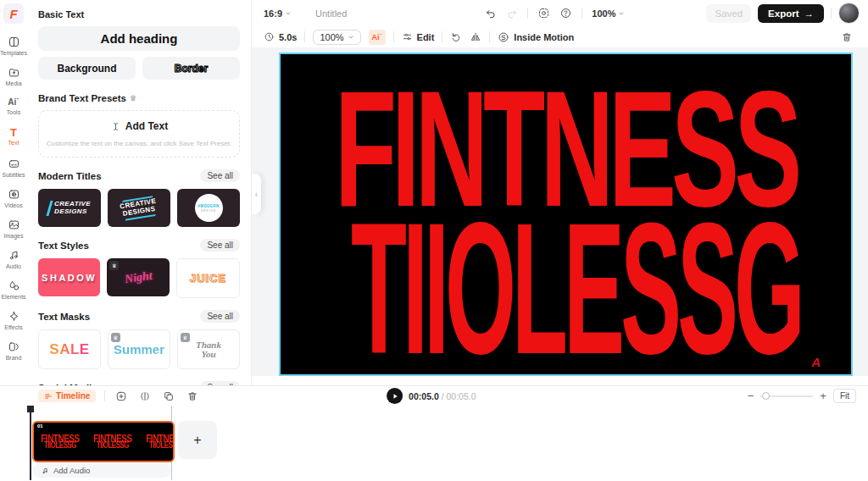 This screenshot has width=868, height=481. Describe the element at coordinates (192, 68) in the screenshot. I see `border-text-button: Border` at that location.